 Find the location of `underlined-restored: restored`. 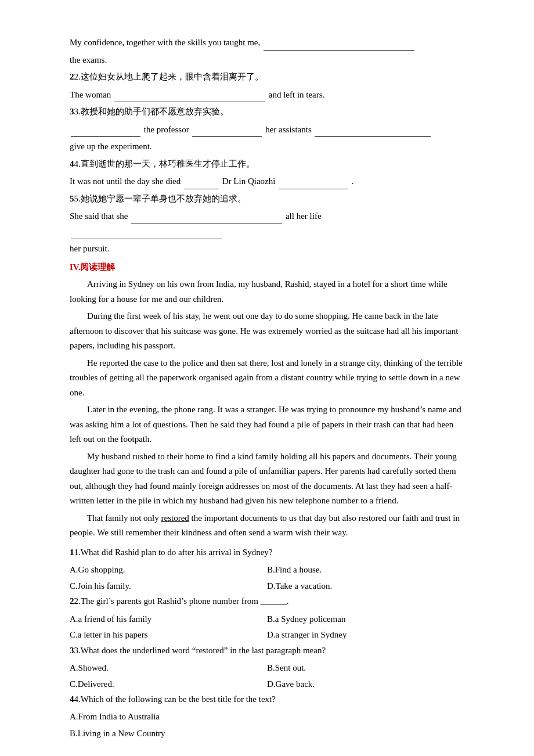

underlined-restored: restored is located at coordinates (175, 518).